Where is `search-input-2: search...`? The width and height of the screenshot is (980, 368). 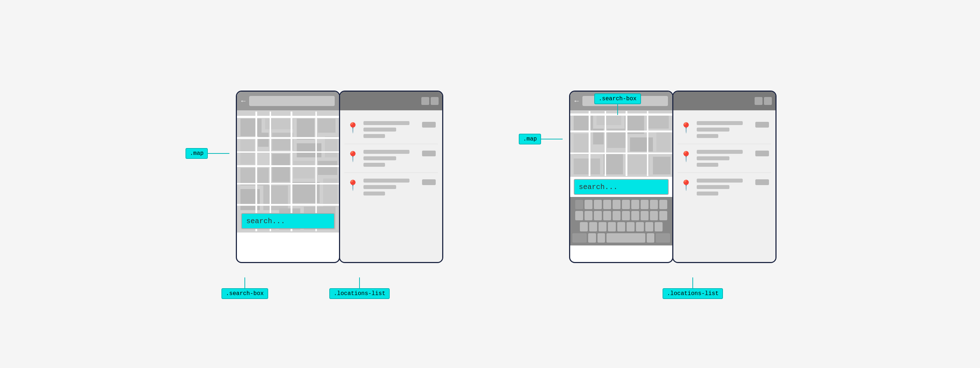
search-input-2: search... is located at coordinates (621, 187).